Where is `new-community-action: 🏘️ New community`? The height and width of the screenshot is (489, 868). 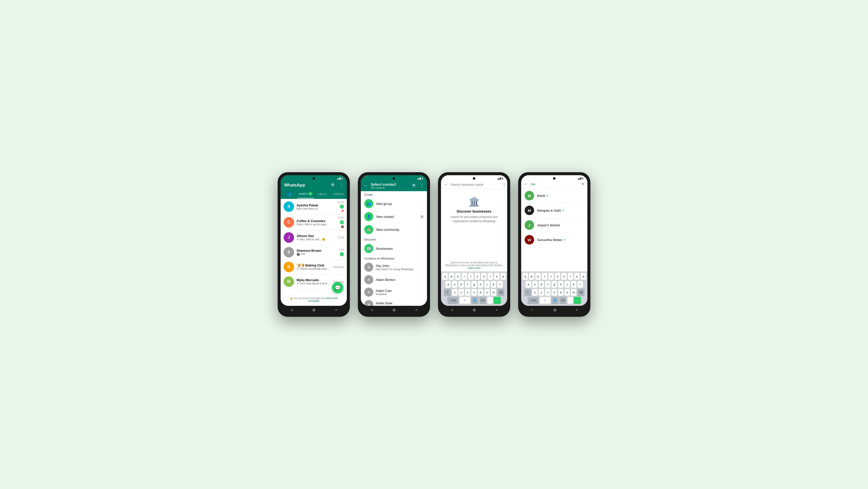
new-community-action: 🏘️ New community is located at coordinates (394, 229).